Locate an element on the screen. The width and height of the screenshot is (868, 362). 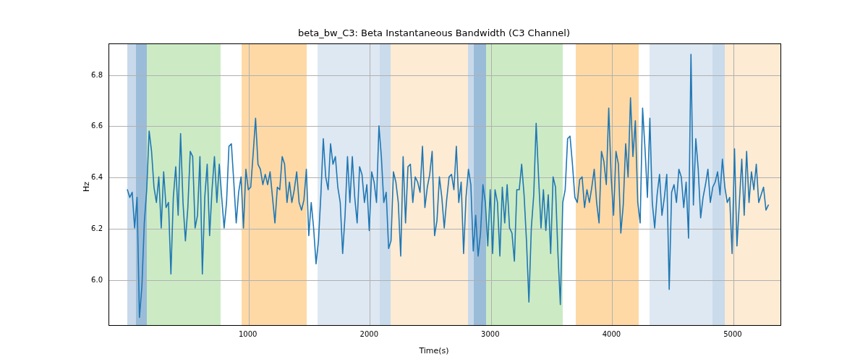
y-tick-label: 6.0 is located at coordinates (88, 279).